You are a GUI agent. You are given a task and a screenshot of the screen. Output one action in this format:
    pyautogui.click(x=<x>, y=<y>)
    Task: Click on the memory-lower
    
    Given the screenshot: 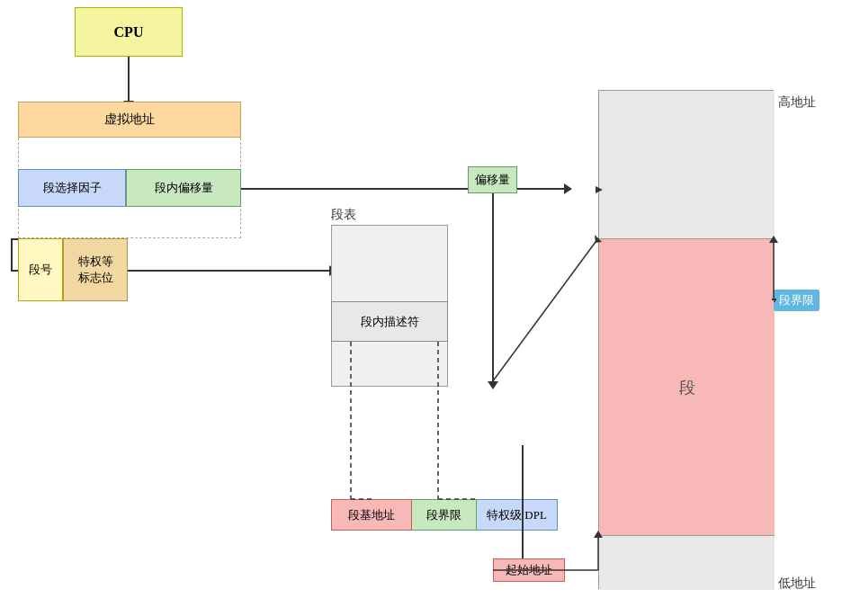 What is the action you would take?
    pyautogui.click(x=687, y=563)
    